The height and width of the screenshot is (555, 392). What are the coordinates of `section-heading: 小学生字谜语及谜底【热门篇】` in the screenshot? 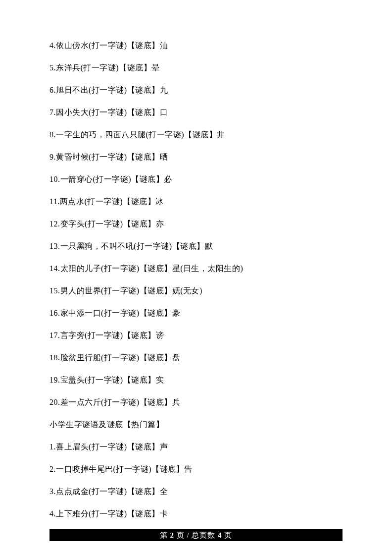 It's located at (196, 425).